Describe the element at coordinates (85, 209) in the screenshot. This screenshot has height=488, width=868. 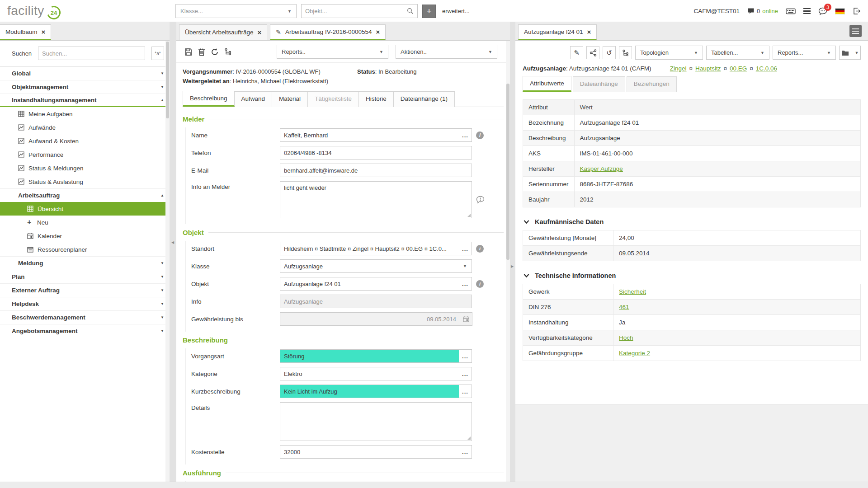
I see `sidebar-item-uebersicht: Übersicht` at that location.